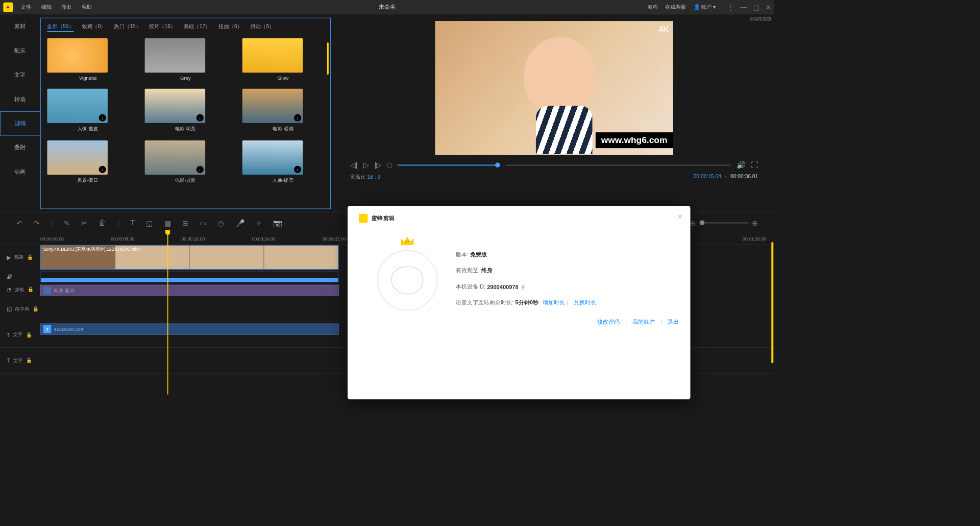 This screenshot has height=526, width=980. I want to click on filter-clip-name: 风景-夏日, so click(64, 290).